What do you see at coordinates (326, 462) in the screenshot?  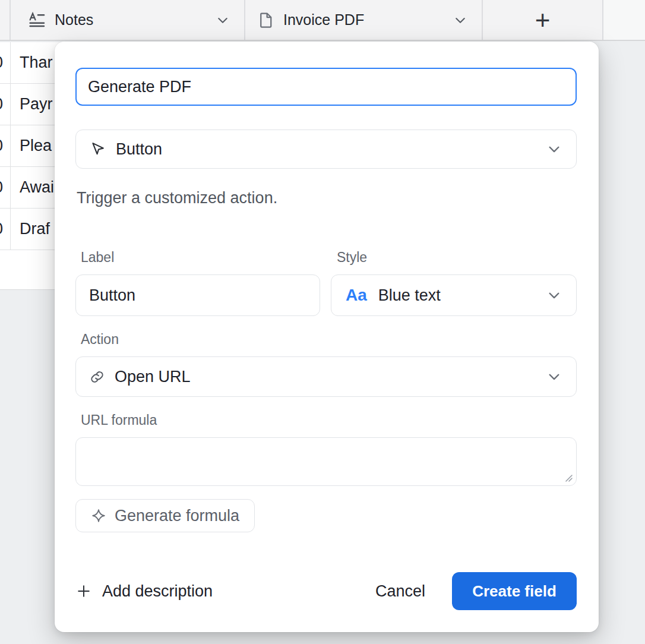 I see `url-formula-textarea` at bounding box center [326, 462].